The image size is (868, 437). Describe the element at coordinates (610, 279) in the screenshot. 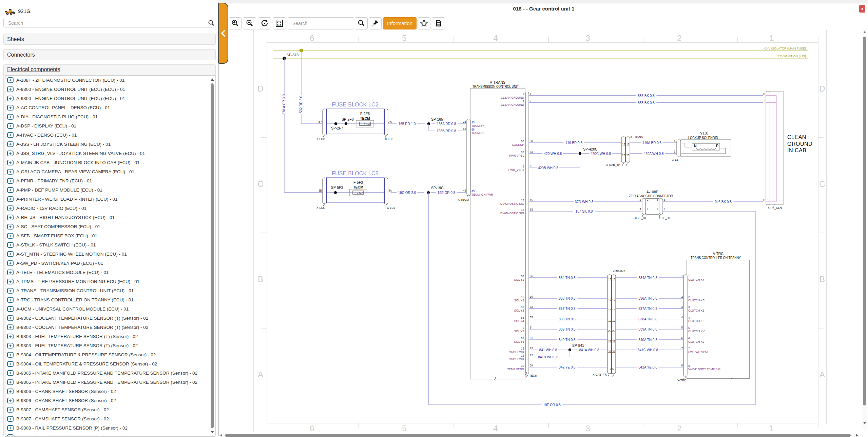

I see `svg-text: 16` at that location.